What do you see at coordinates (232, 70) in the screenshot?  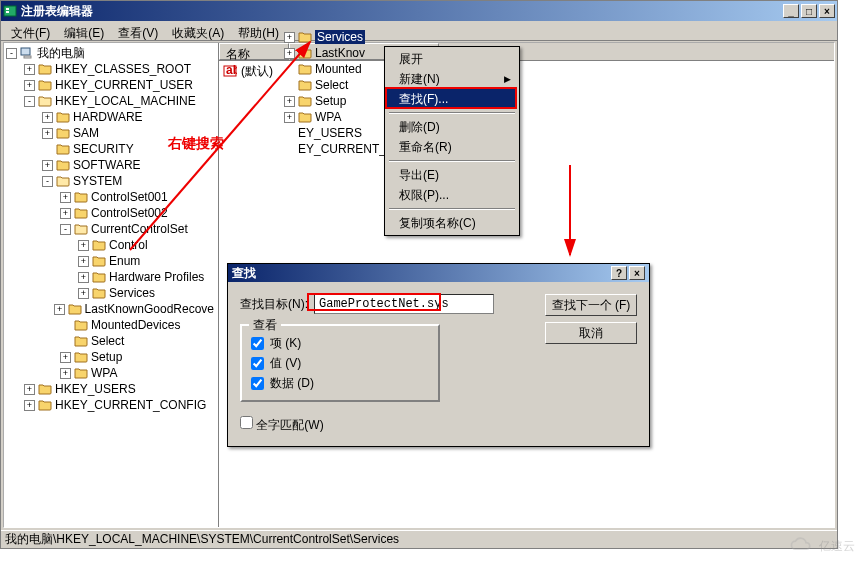 I see `svg-text: ab` at bounding box center [232, 70].